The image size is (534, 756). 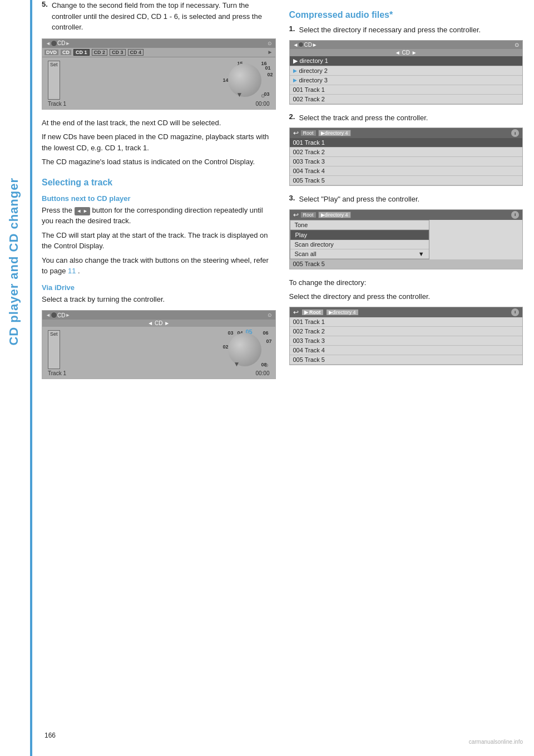 I want to click on screen-2-top-bar: ◄ CD ► ⊙, so click(x=159, y=315).